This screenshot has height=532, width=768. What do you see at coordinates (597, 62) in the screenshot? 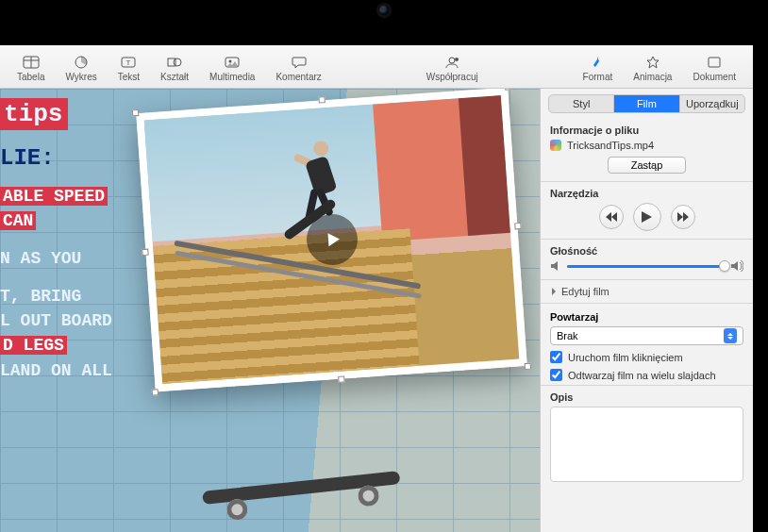
I see `format-icon` at bounding box center [597, 62].